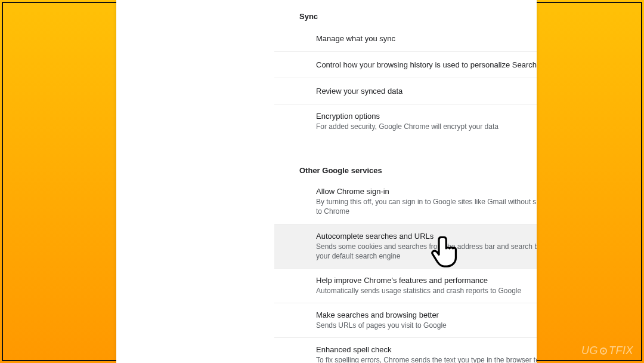 The width and height of the screenshot is (644, 363). Describe the element at coordinates (426, 236) in the screenshot. I see `row-title: Autocomplete searches and URLs` at that location.